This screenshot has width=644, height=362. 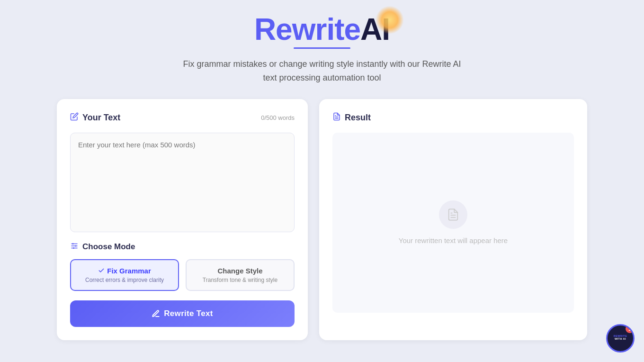 What do you see at coordinates (620, 338) in the screenshot?
I see `badge-logo-icon: REWRITE WITH AI` at bounding box center [620, 338].